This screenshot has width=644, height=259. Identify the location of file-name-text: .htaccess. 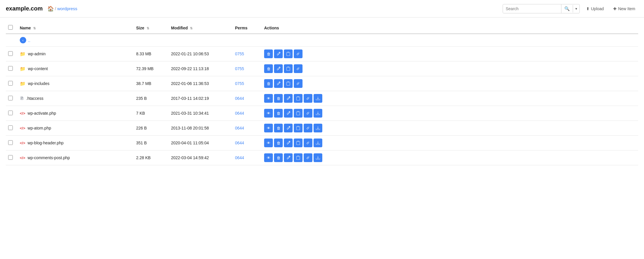
(35, 98).